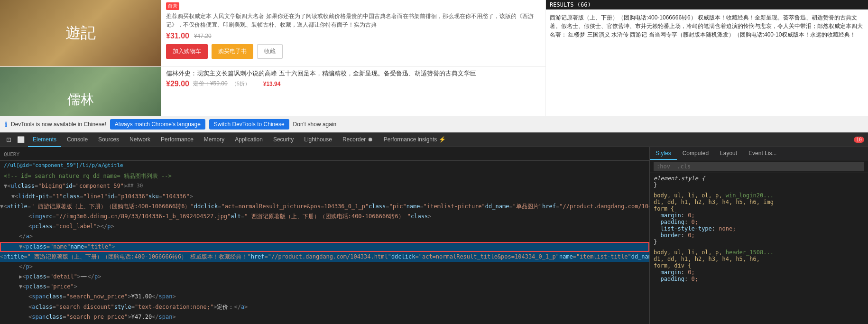 Image resolution: width=868 pixels, height=324 pixels. Describe the element at coordinates (759, 219) in the screenshot. I see `css-rule: body, ul, li, ol, p, win_login20... d1, …` at that location.